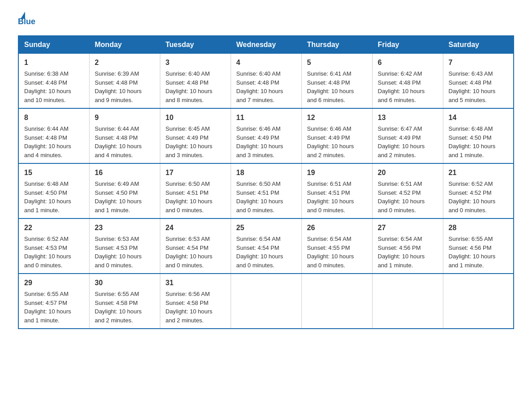 The width and height of the screenshot is (532, 411). I want to click on day-info: Sunrise: 6:51 AMSunset: 4:51 PMDaylight:…, so click(330, 197).